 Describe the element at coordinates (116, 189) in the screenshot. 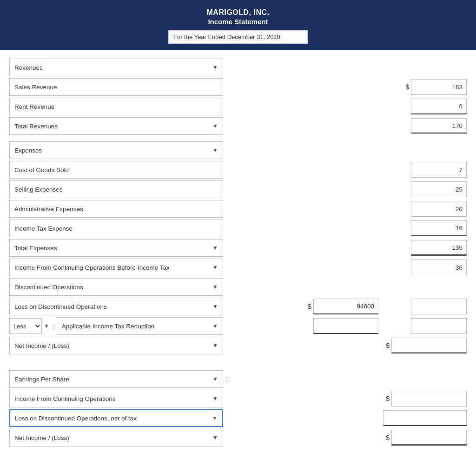

I see `selling-exp-label-cell: Selling Expenses` at that location.